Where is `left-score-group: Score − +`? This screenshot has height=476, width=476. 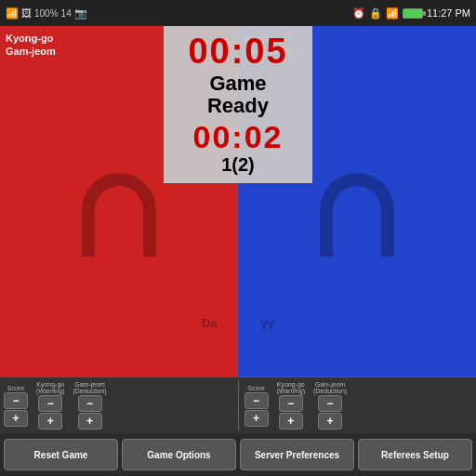
left-score-group: Score − + is located at coordinates (16, 405).